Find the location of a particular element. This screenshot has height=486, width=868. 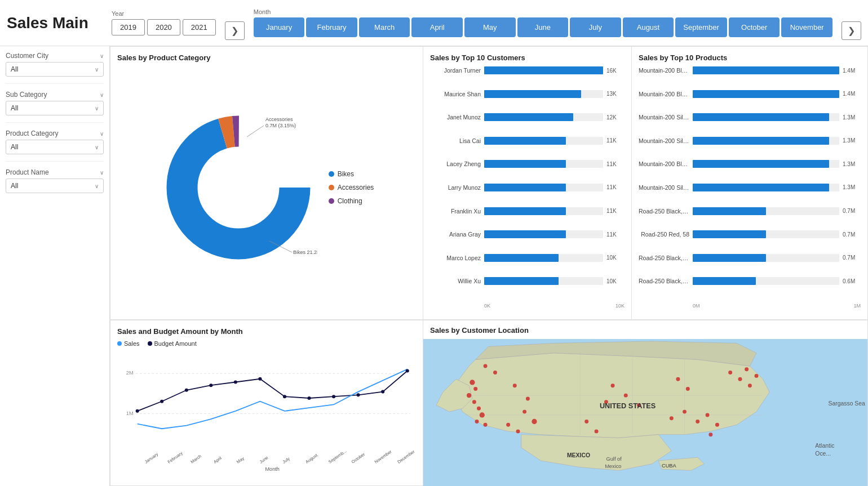

svg-text: March is located at coordinates (196, 459).